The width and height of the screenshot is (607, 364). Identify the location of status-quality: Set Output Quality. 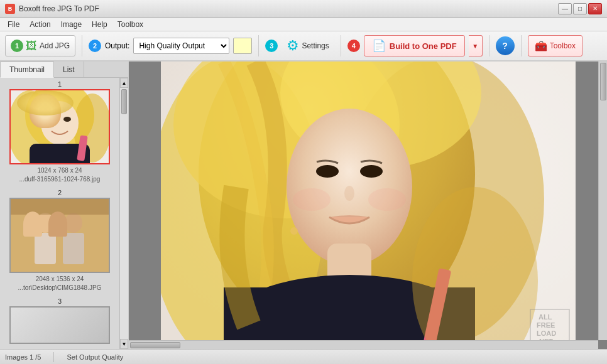
(95, 357).